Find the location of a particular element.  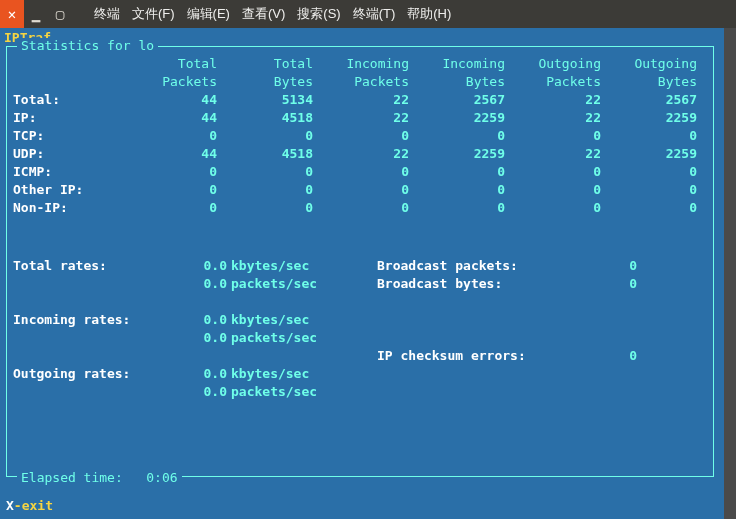

close-icon: ✕ is located at coordinates (12, 14).